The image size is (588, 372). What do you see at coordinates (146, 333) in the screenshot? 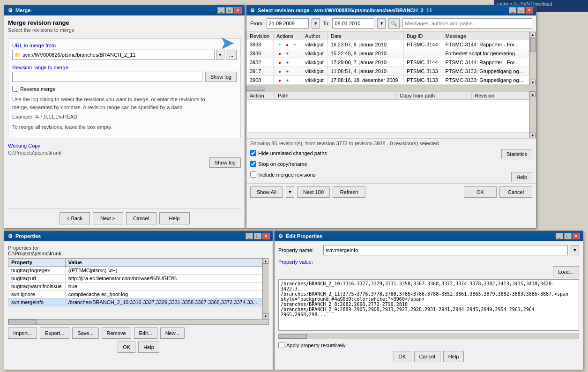
I see `edit-btn: Edit...` at bounding box center [146, 333].